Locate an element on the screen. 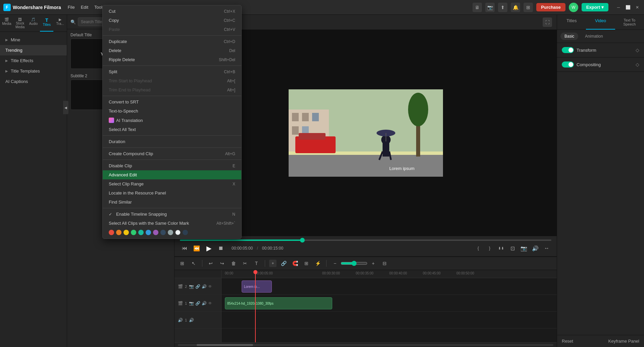 Image resolution: width=644 pixels, height=347 pixels. color-dot-purple is located at coordinates (156, 232).